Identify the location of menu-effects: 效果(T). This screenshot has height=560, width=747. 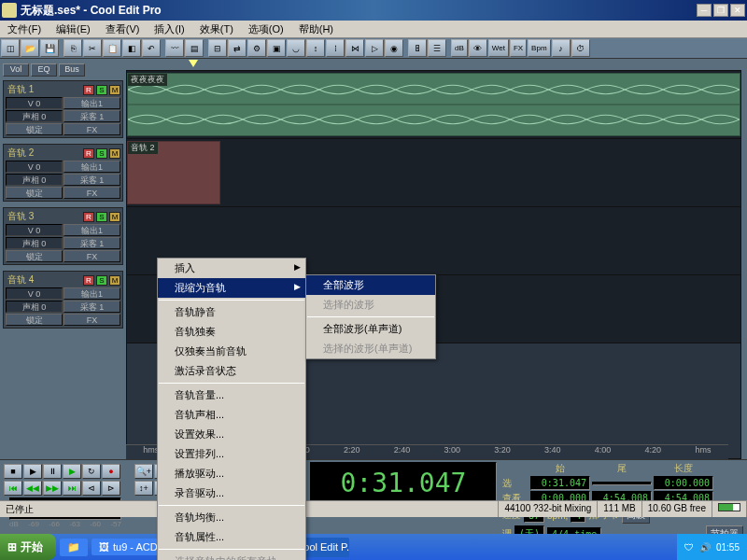
(217, 29).